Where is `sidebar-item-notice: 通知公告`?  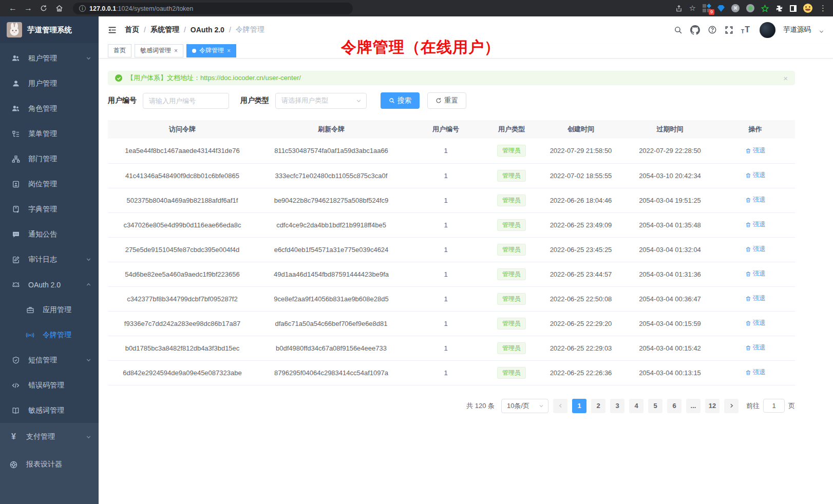 sidebar-item-notice: 通知公告 is located at coordinates (49, 234).